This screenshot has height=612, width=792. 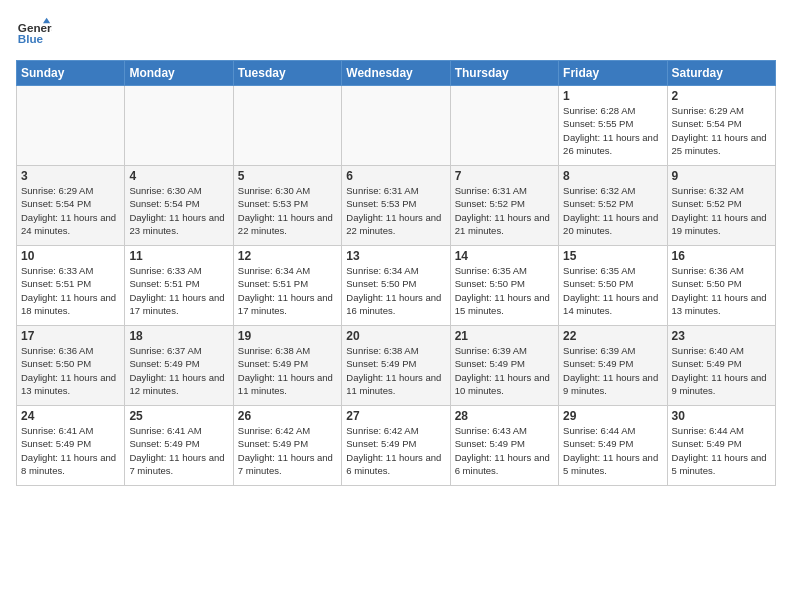 What do you see at coordinates (288, 256) in the screenshot?
I see `day-number: 12` at bounding box center [288, 256].